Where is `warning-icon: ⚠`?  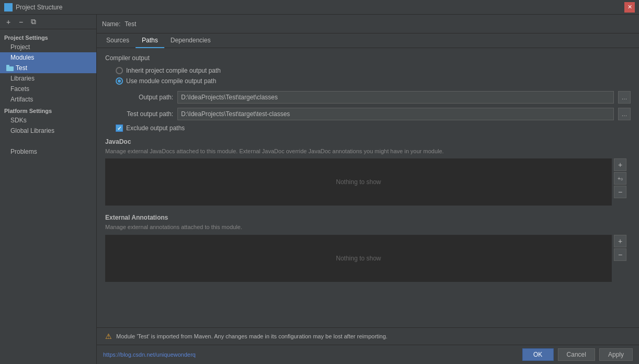 warning-icon: ⚠ is located at coordinates (109, 336).